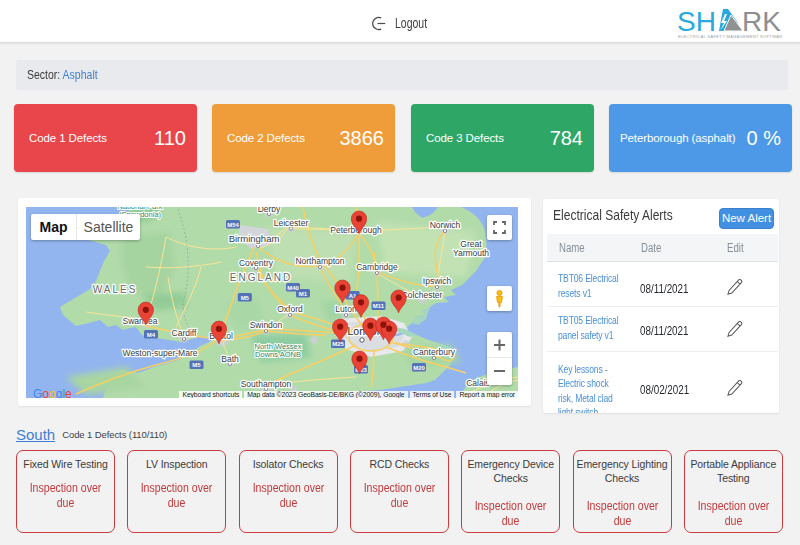  I want to click on svg-text: M40, so click(293, 288).